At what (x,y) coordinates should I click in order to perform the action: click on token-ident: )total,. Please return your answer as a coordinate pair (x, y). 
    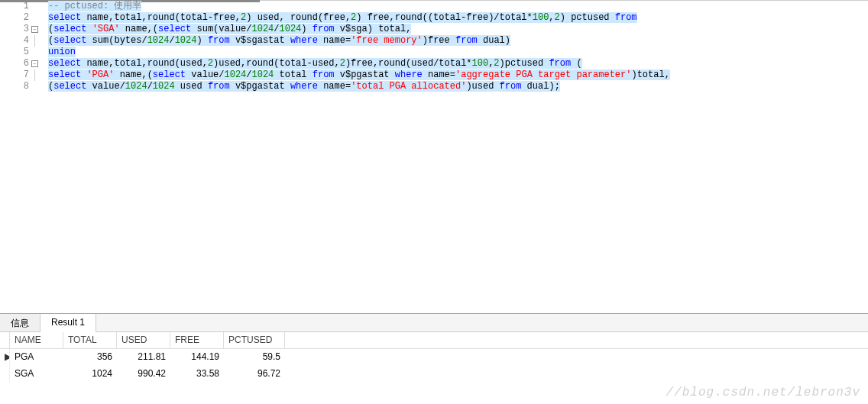
    Looking at the image, I should click on (650, 75).